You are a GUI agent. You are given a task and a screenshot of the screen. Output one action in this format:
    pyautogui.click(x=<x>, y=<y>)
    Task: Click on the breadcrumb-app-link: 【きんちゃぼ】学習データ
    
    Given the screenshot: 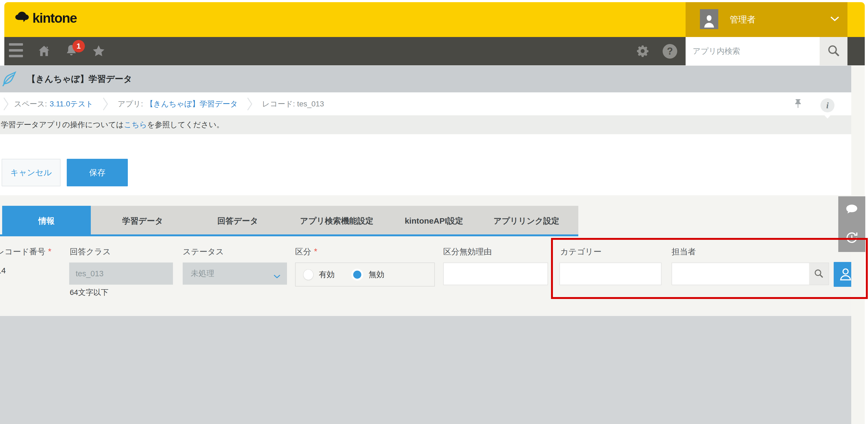 What is the action you would take?
    pyautogui.click(x=192, y=104)
    